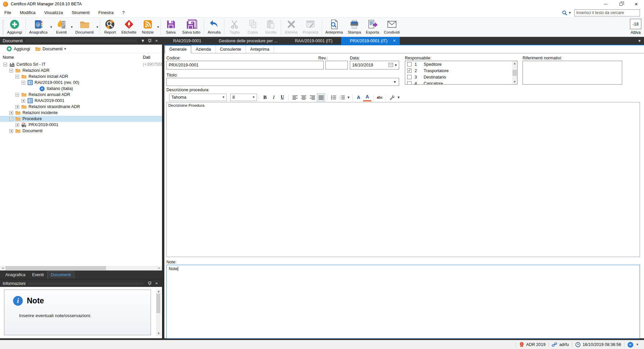 The height and width of the screenshot is (349, 644). Describe the element at coordinates (334, 27) in the screenshot. I see `anteprima-button: Anteprima` at that location.